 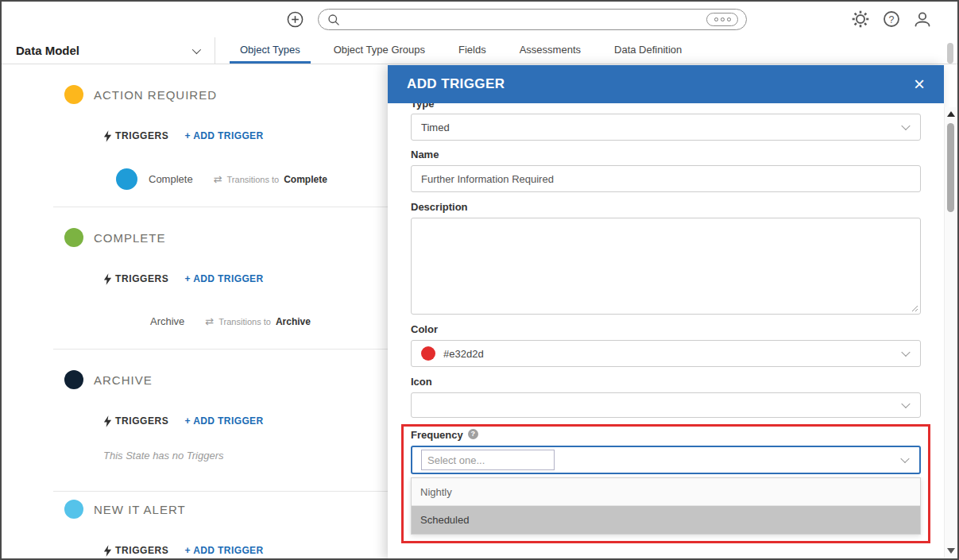 What do you see at coordinates (488, 460) in the screenshot?
I see `frequency-placeholder: Select one...` at bounding box center [488, 460].